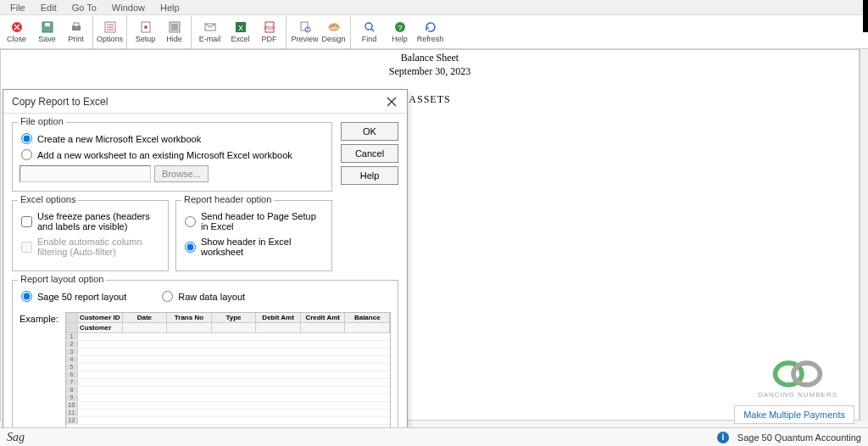 This screenshot has height=446, width=868. What do you see at coordinates (99, 247) in the screenshot?
I see `check-autofilter-label: Enable automatic column filtering (Auto-…` at bounding box center [99, 247].